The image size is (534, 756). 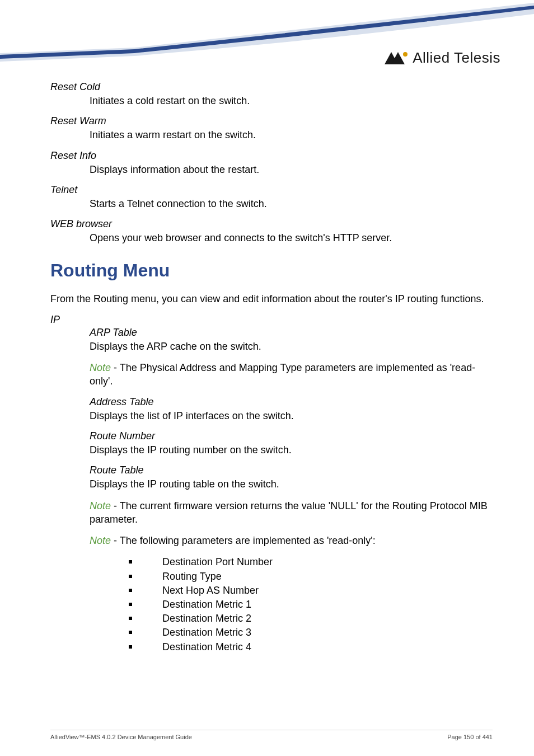 I want to click on subterm-route-table: Route Table, so click(x=291, y=470).